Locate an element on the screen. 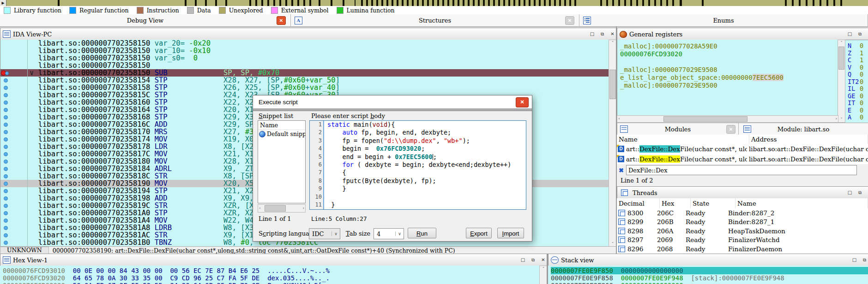 This screenshot has width=868, height=284. column-header: State is located at coordinates (713, 203).